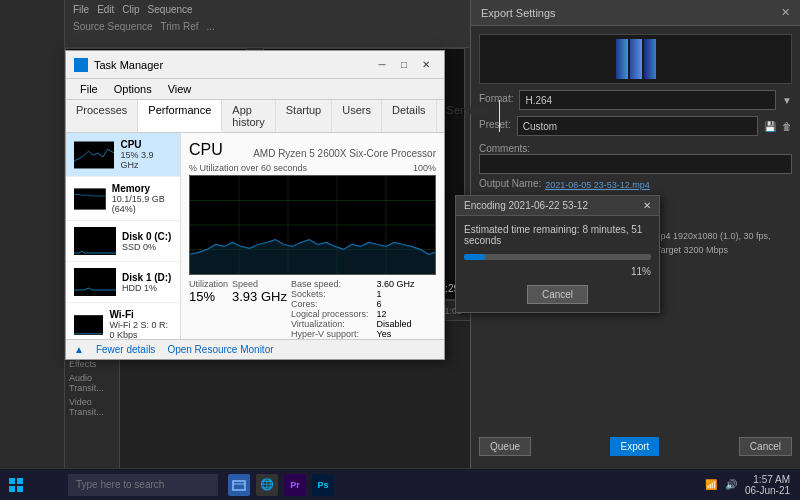  I want to click on taskbar-icon-chrome: 🌐, so click(267, 485).